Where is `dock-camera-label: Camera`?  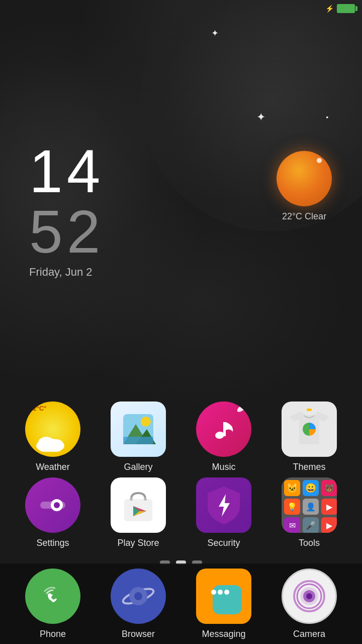
dock-camera-label: Camera is located at coordinates (309, 634).